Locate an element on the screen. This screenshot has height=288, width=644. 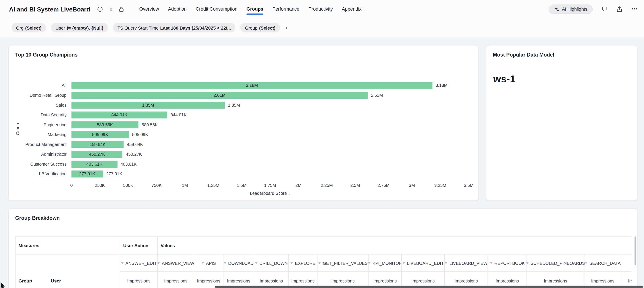
column-header-answer-view: ANSWER_VIEW is located at coordinates (176, 263).